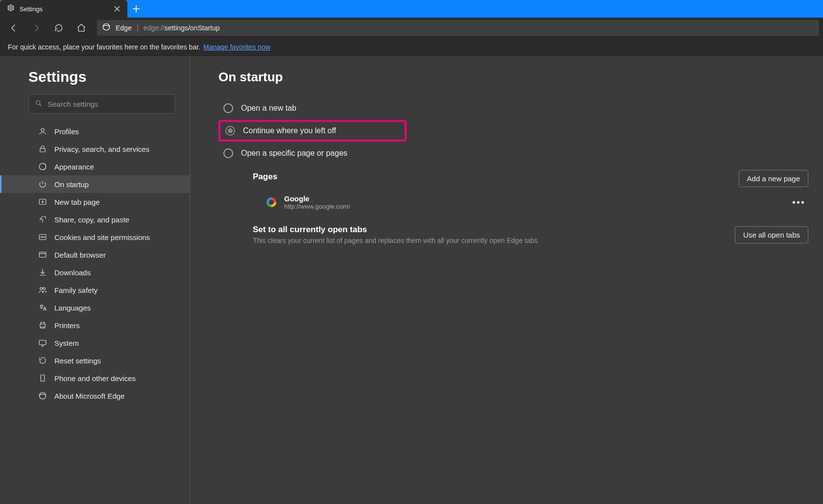 Image resolution: width=823 pixels, height=504 pixels. Describe the element at coordinates (290, 131) in the screenshot. I see `option-label: Continue where you left off` at that location.